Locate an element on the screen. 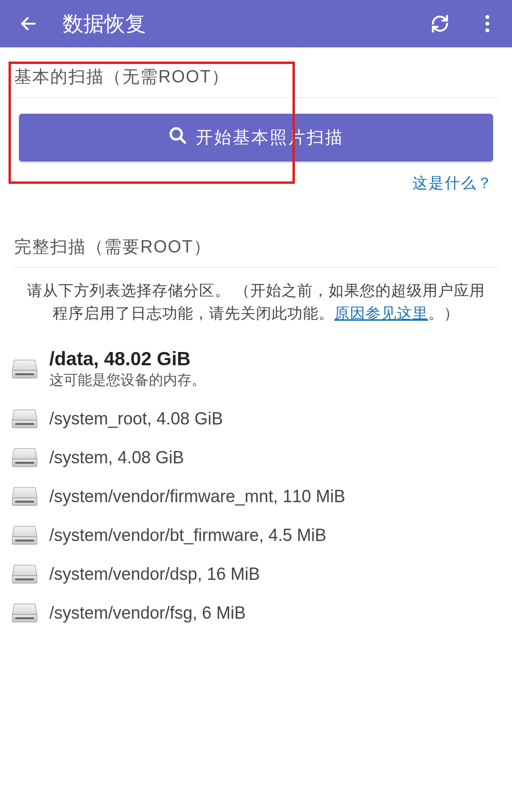 The width and height of the screenshot is (512, 812). partition-title: /system_root, 4.08 GiB is located at coordinates (275, 419).